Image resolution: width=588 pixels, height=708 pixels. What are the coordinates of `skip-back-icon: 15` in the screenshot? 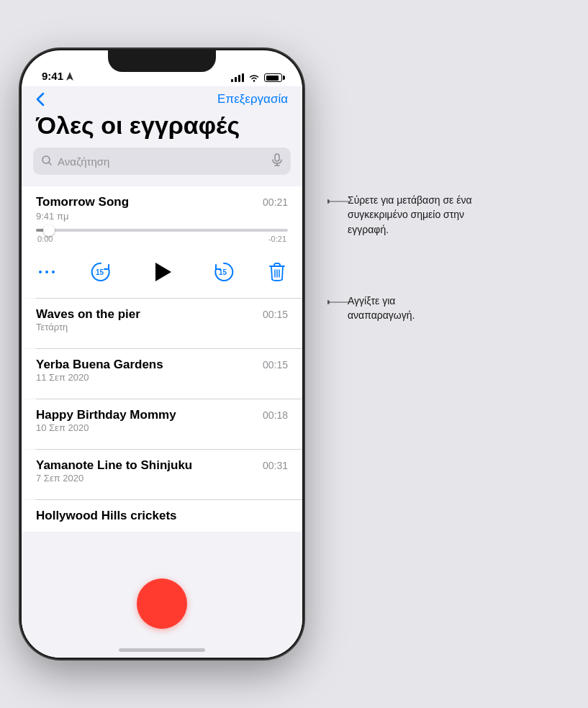 It's located at (101, 272).